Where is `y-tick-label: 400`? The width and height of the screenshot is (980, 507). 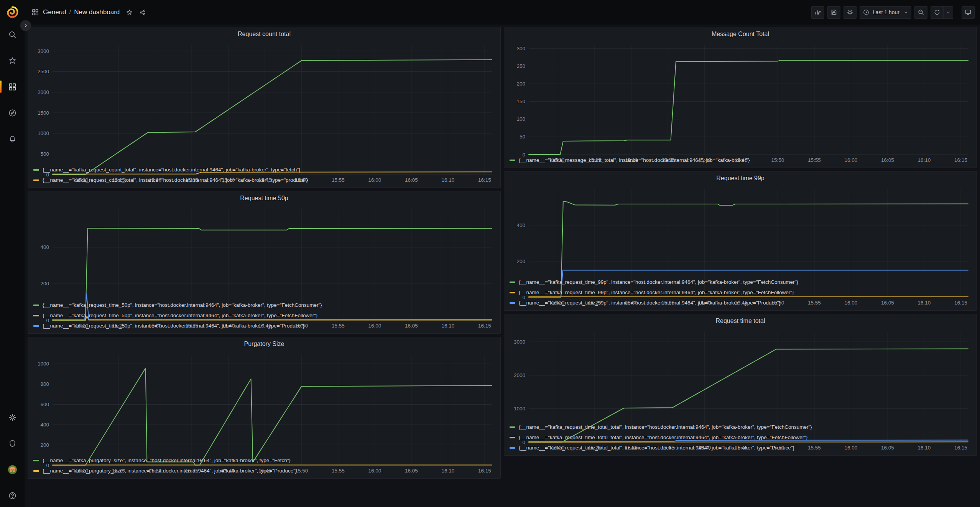 y-tick-label: 400 is located at coordinates (521, 226).